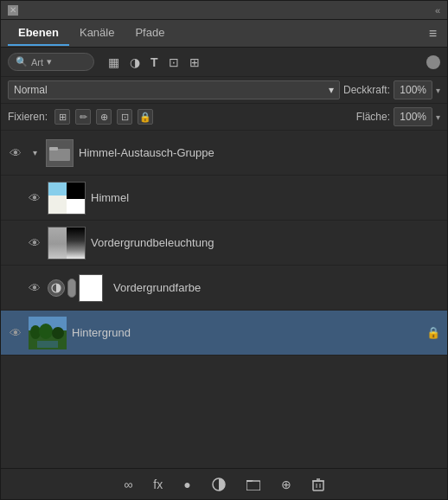 This screenshot has height=500, width=448. I want to click on filter-row: 🔍 Art ▾ ▦ ◑ T ⊡ ⊞, so click(224, 62).